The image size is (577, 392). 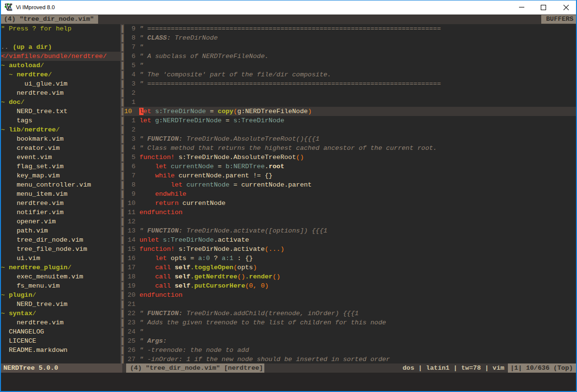 What do you see at coordinates (10, 9) in the screenshot?
I see `svg-text: im` at bounding box center [10, 9].